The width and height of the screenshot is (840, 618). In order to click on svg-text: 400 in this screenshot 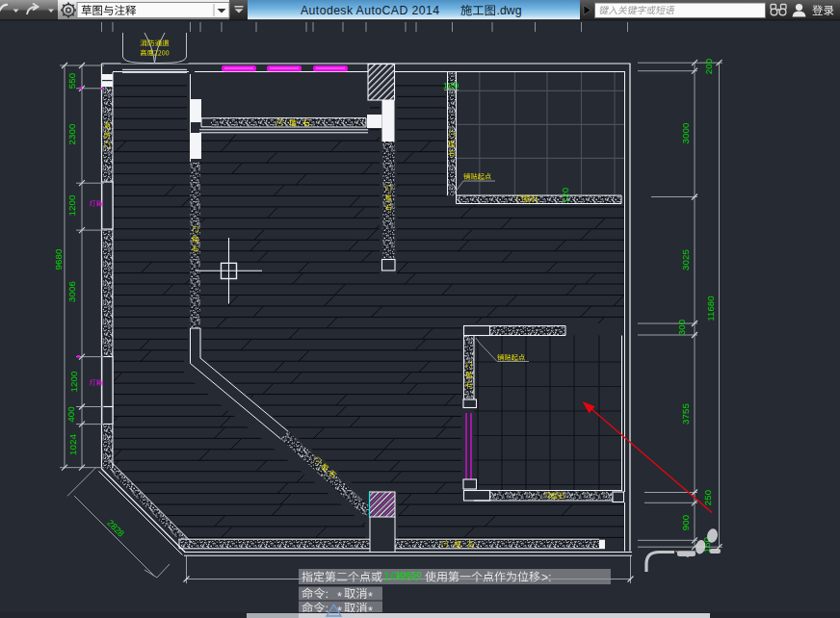, I will do `click(71, 414)`.